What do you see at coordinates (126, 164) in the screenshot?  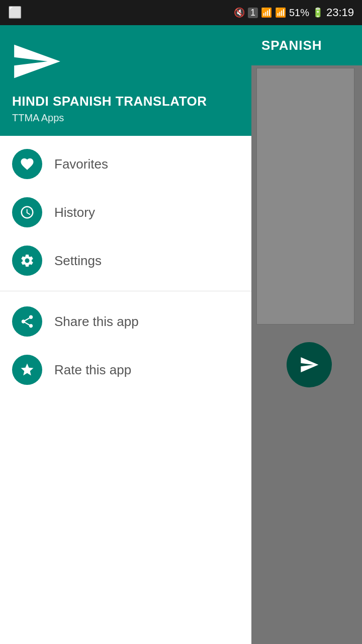 I see `menu-item-favorites: Favorites` at bounding box center [126, 164].